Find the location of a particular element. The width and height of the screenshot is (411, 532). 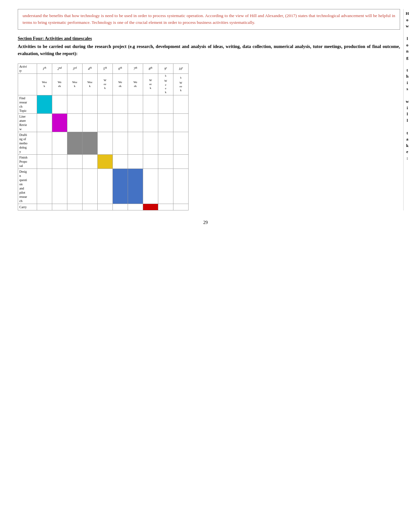

sidebar-letter-t2: t is located at coordinates (407, 133).